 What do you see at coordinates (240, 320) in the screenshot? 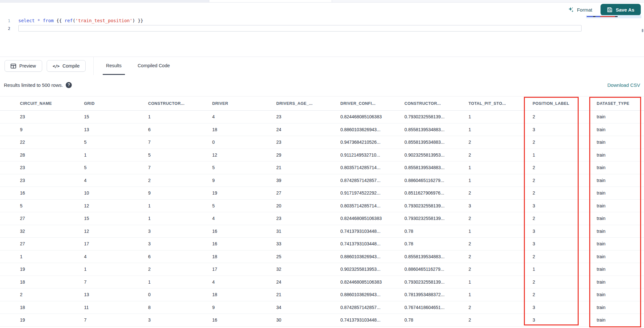
I see `table-cell: 16` at bounding box center [240, 320].